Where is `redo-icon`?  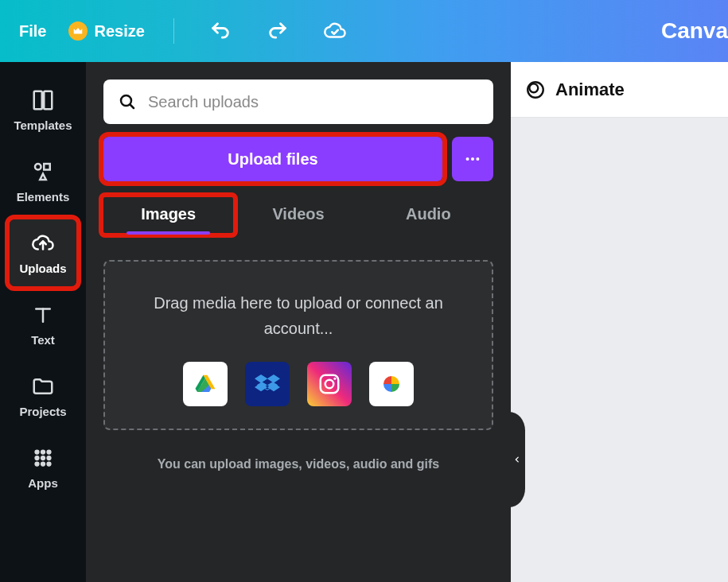
redo-icon is located at coordinates (278, 31).